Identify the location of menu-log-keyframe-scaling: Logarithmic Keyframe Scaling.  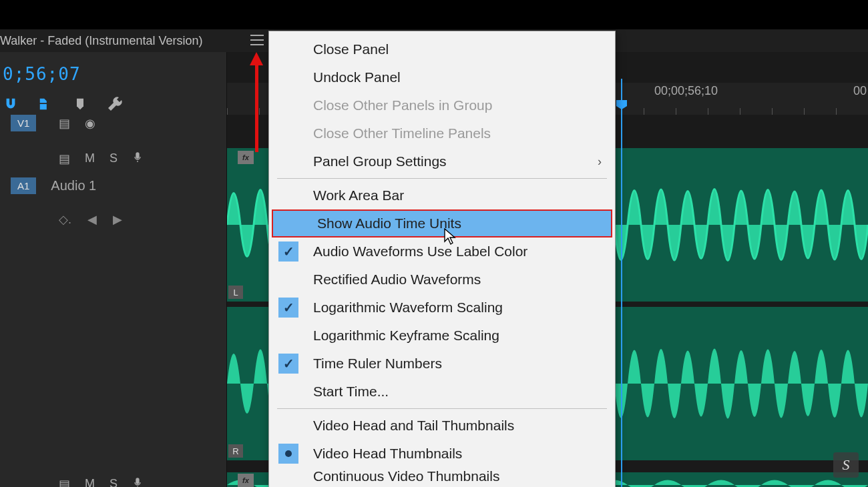
(442, 336).